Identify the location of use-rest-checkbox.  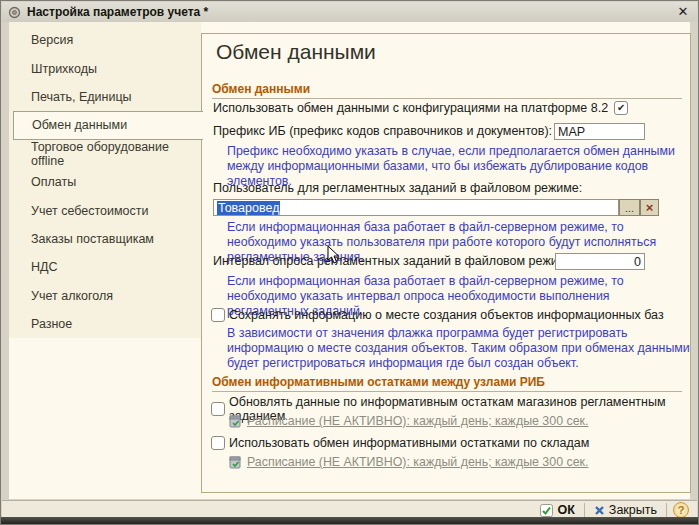
(218, 443).